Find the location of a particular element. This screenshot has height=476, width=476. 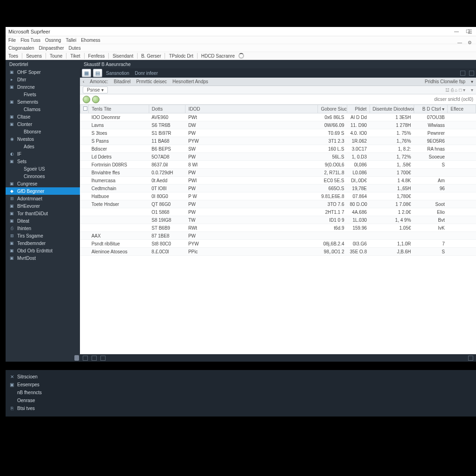

outer-minimize-button: — is located at coordinates (460, 43).